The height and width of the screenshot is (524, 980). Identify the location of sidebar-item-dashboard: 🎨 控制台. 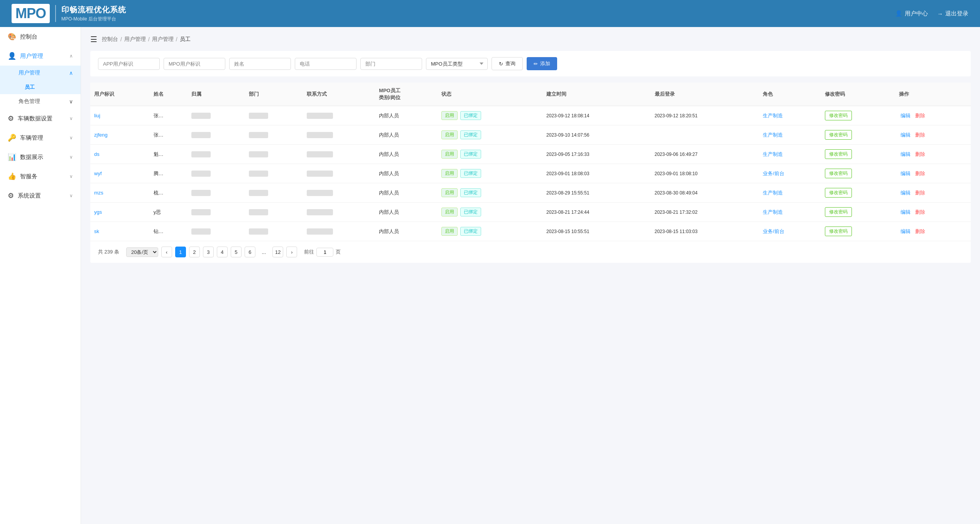
(40, 37).